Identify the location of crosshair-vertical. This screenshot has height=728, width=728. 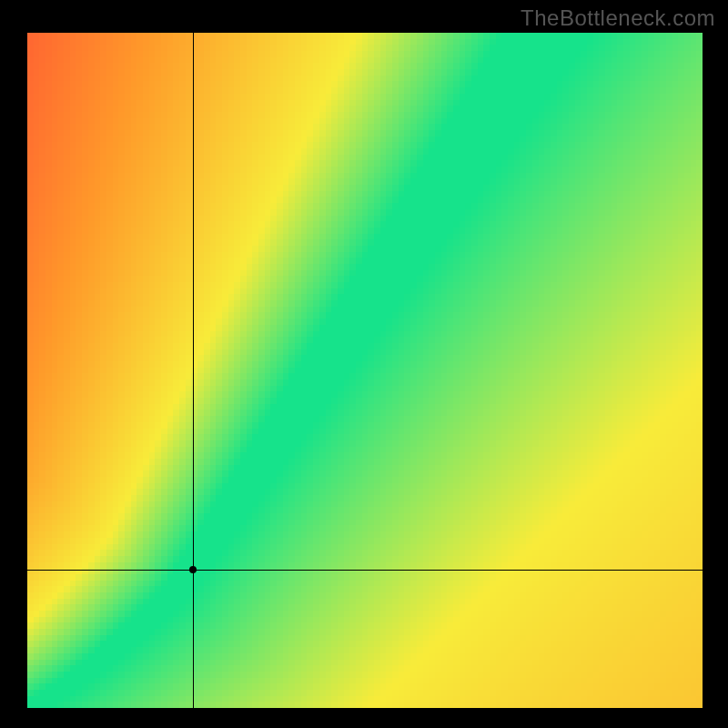
(193, 370).